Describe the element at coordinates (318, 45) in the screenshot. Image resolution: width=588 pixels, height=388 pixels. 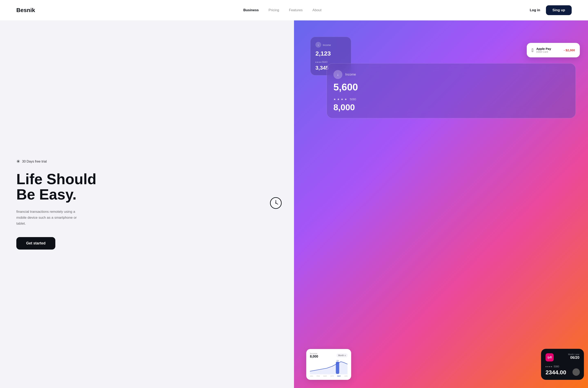
I see `income-arrow-icon: ↓` at that location.